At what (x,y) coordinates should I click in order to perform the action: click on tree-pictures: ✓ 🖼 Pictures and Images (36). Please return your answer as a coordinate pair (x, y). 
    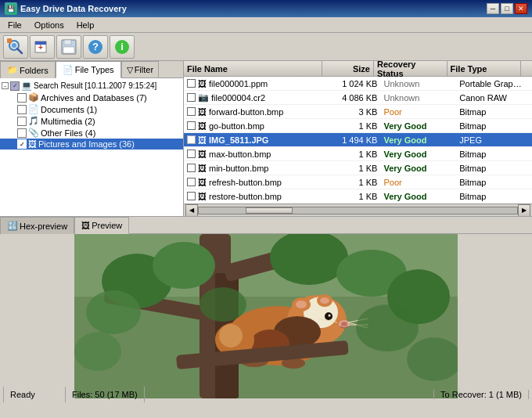
    Looking at the image, I should click on (92, 144).